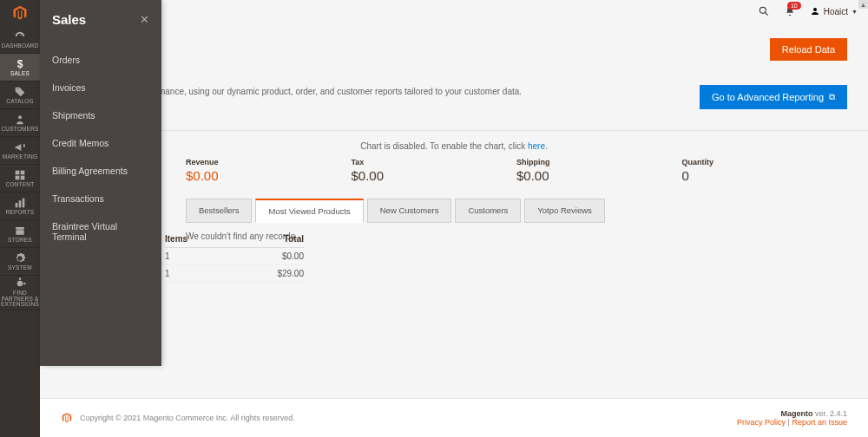 The image size is (868, 437). Describe the element at coordinates (564, 211) in the screenshot. I see `tab-yotpo: Yotpo Reviews` at that location.